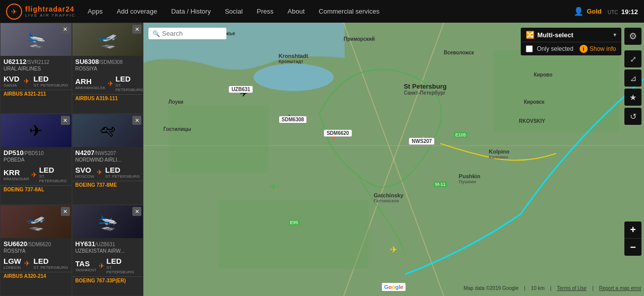 This screenshot has height=296, width=644. Describe the element at coordinates (108, 68) in the screenshot. I see `flight-airline-rossiya1: ROSSIYA` at that location.